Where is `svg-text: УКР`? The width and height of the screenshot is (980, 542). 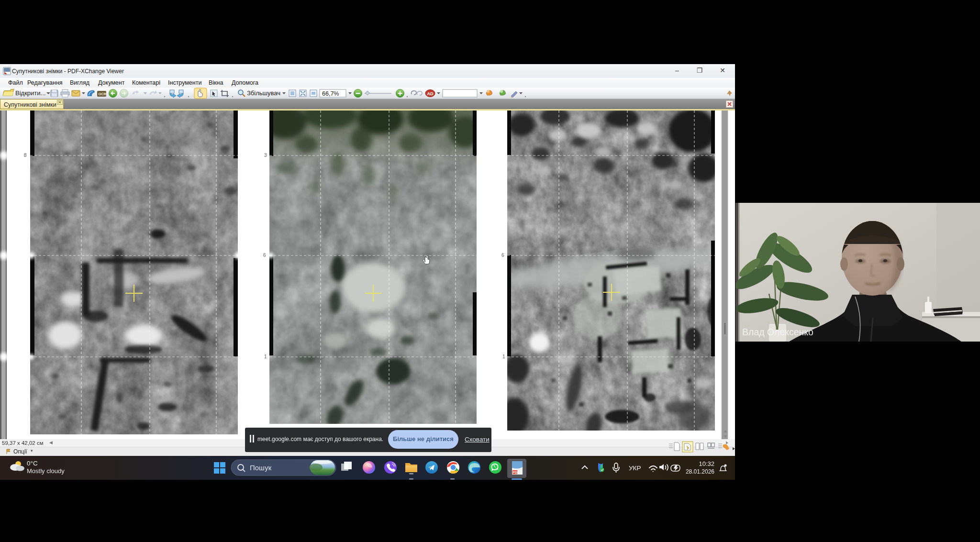
svg-text: УКР is located at coordinates (635, 468).